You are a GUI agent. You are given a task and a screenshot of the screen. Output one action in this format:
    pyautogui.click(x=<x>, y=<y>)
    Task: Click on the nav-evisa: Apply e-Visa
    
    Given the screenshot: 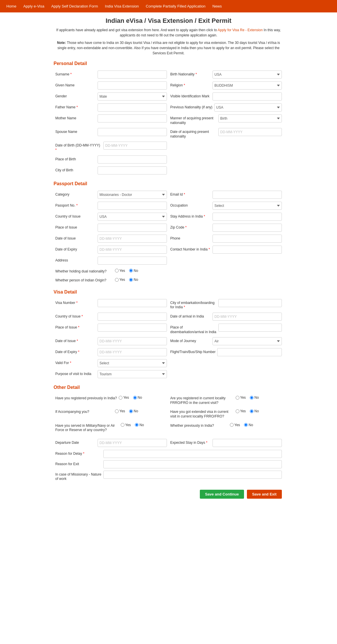 What is the action you would take?
    pyautogui.click(x=34, y=6)
    